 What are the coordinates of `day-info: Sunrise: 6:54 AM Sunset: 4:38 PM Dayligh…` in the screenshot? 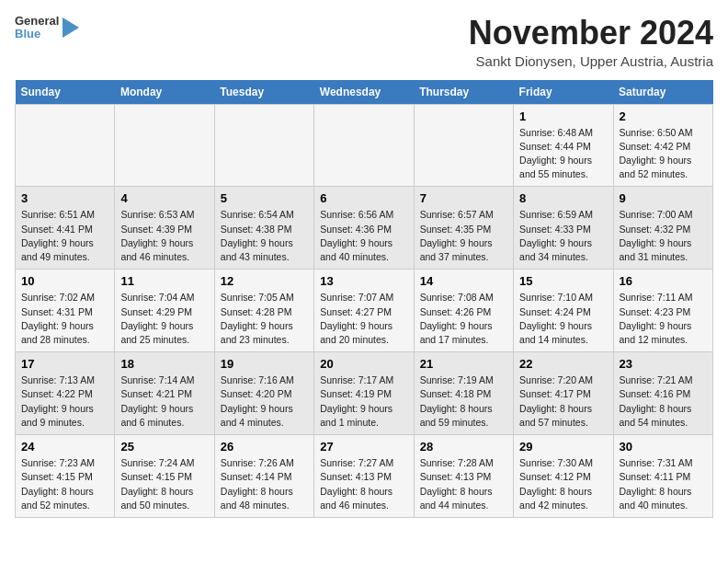 It's located at (265, 236).